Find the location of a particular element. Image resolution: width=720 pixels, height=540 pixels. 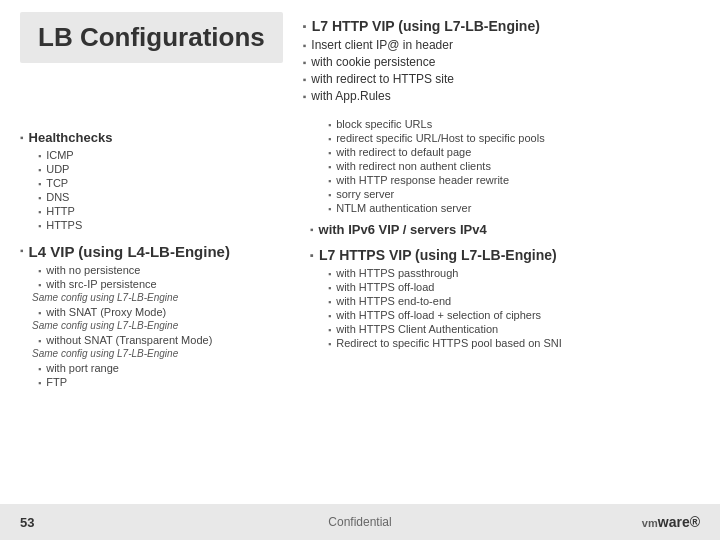

ntlm-text: NTLM authentication server is located at coordinates (404, 208).